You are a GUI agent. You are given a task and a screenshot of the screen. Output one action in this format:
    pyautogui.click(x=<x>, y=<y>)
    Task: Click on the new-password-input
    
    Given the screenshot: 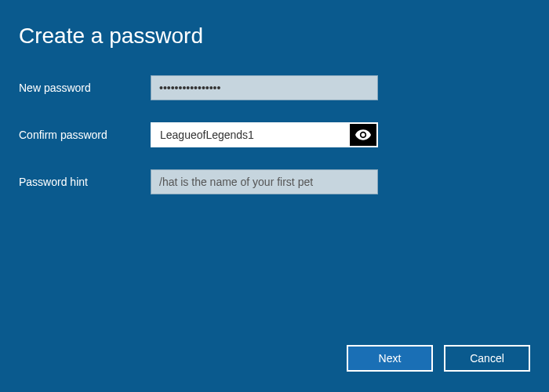 What is the action you would take?
    pyautogui.click(x=264, y=88)
    